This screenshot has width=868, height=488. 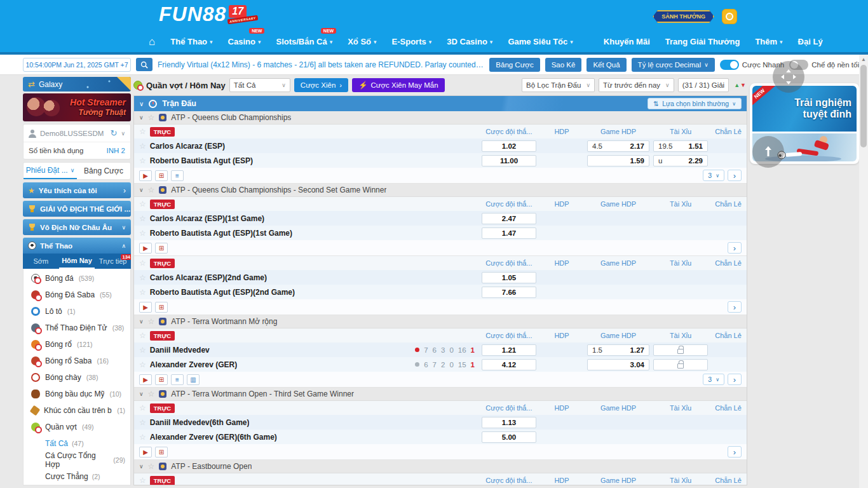 What do you see at coordinates (77, 410) in the screenshot?
I see `sport-item-khuc-con-cau: Khúc côn cầu trên băng(1)` at bounding box center [77, 410].